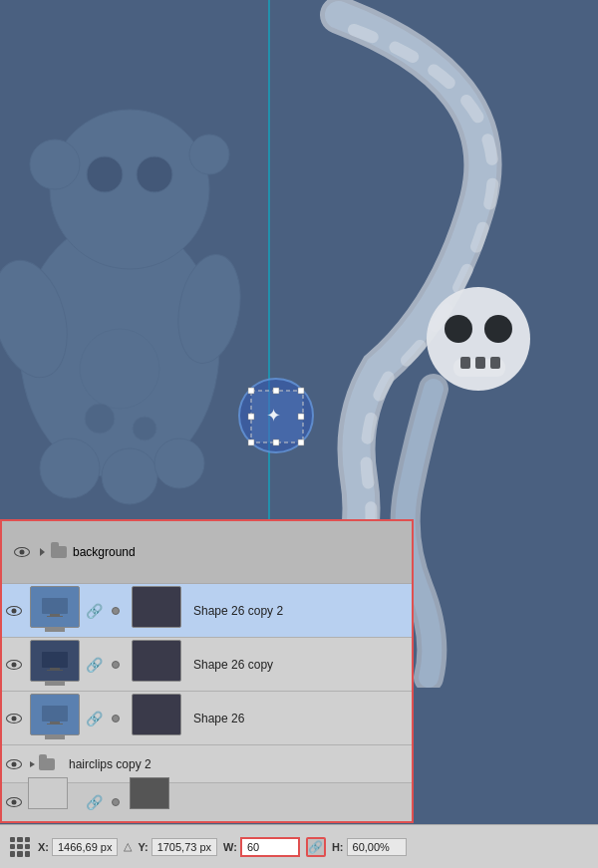  I want to click on y-label: Y:, so click(143, 847).